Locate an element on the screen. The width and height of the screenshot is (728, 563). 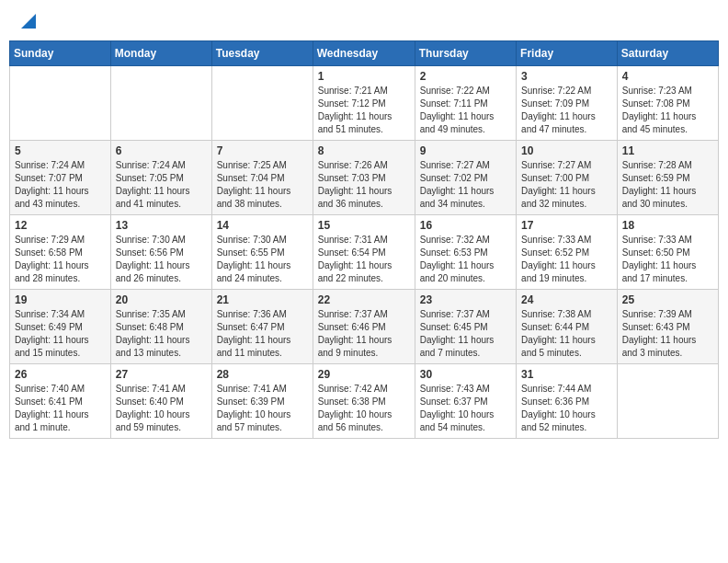
day-info: Sunrise: 7:36 AM Sunset: 6:47 PM Dayligh… is located at coordinates (263, 334).